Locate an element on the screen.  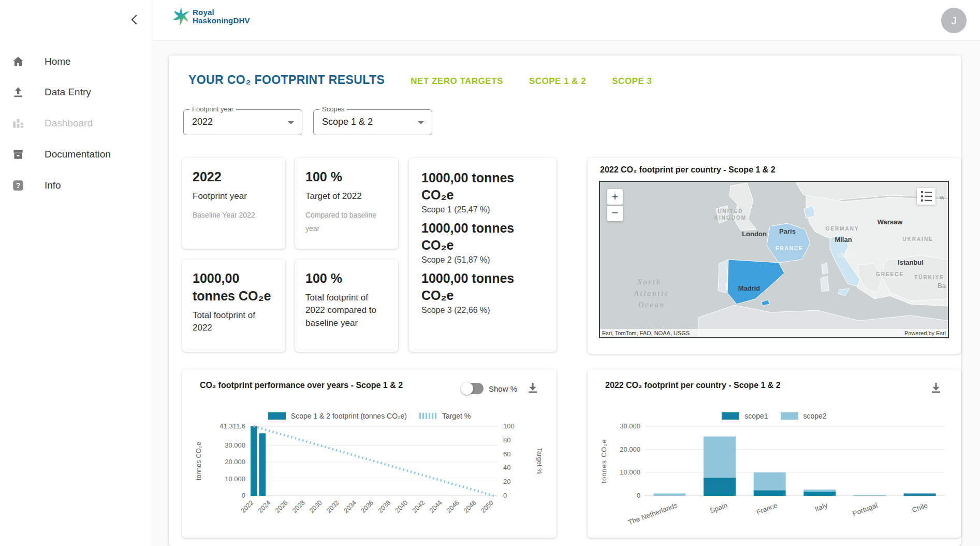
top-header: Royal HaskoningDHV J is located at coordinates (566, 21).